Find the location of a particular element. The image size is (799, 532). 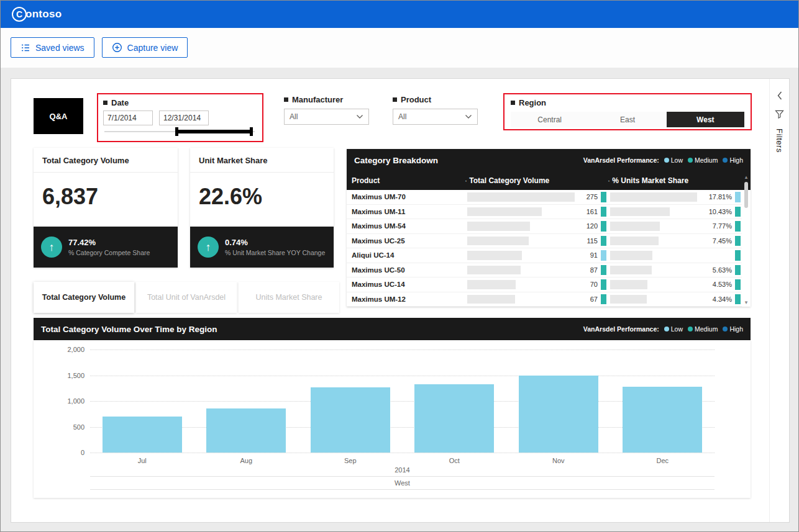

category-breakdown-panel: Category Breakdown VanArsdel Performance… is located at coordinates (549, 228).